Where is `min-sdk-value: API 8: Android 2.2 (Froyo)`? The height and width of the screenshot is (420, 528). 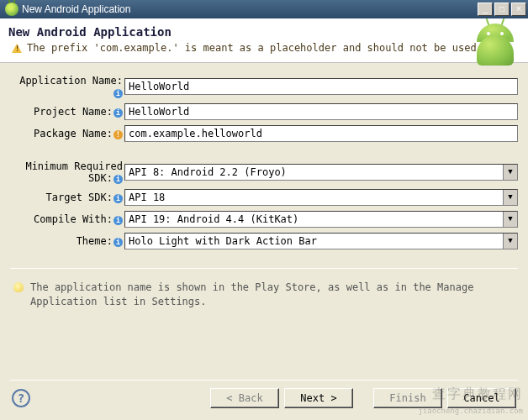
min-sdk-value: API 8: Android 2.2 (Froyo) is located at coordinates (314, 172).